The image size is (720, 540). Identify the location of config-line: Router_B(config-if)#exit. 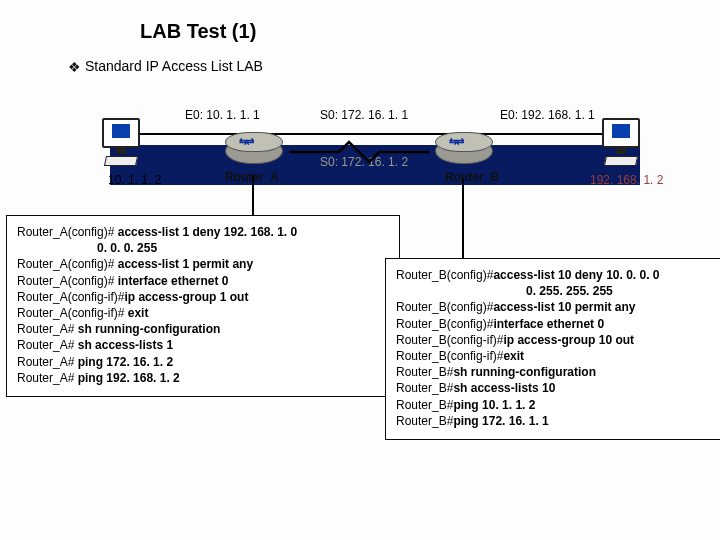
(556, 356).